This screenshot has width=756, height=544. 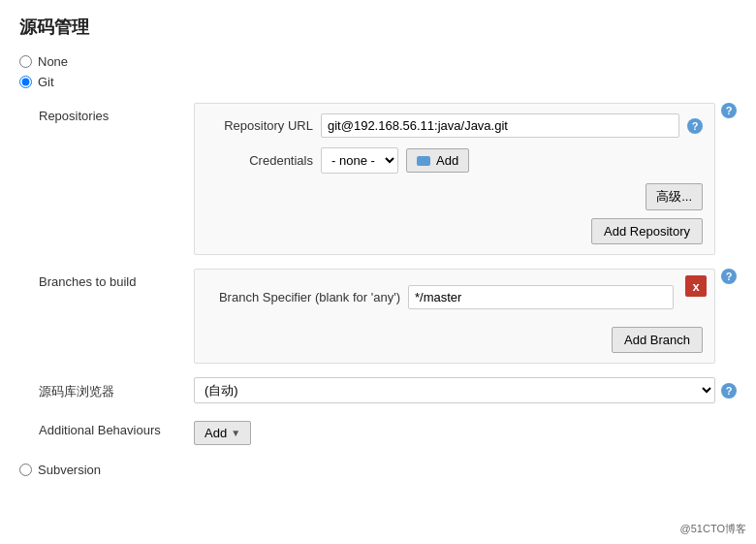 What do you see at coordinates (378, 390) in the screenshot?
I see `source-browser-section-row: 源码库浏览器 (自动) ?` at bounding box center [378, 390].